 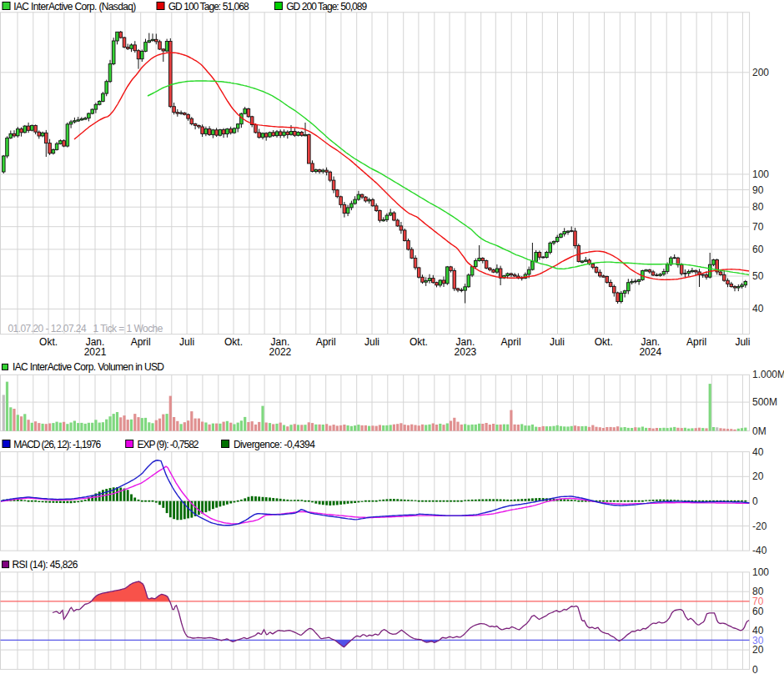 I want to click on svg-text: GD 100 Tage: 51,068, so click(x=209, y=7).